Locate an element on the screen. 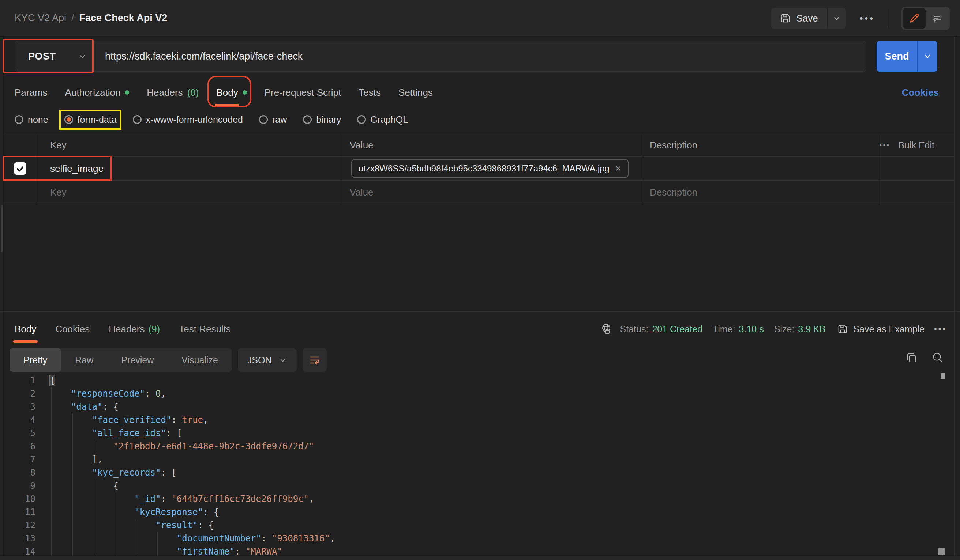 The width and height of the screenshot is (960, 560). code-text: "kyc_records": [ is located at coordinates (114, 473).